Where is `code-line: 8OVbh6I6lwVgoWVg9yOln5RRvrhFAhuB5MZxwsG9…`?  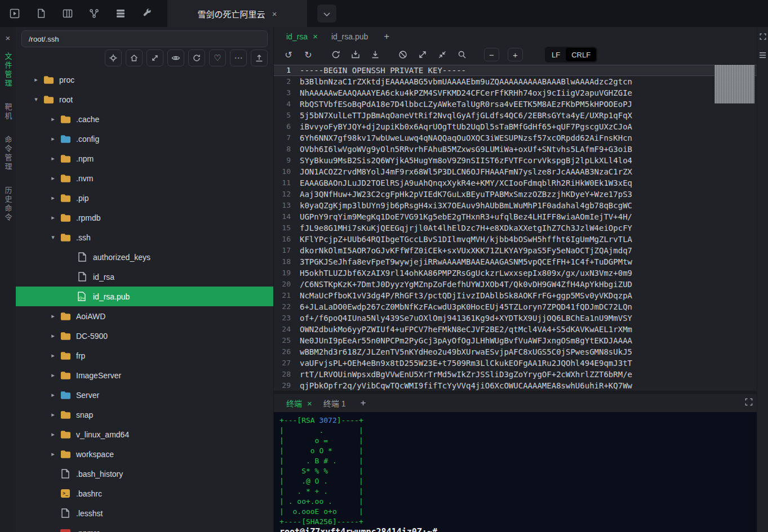 code-line: 8OVbh6I6lwVgoWVg9yOln5RRvrhFAhuB5MZxwsG9… is located at coordinates (515, 149).